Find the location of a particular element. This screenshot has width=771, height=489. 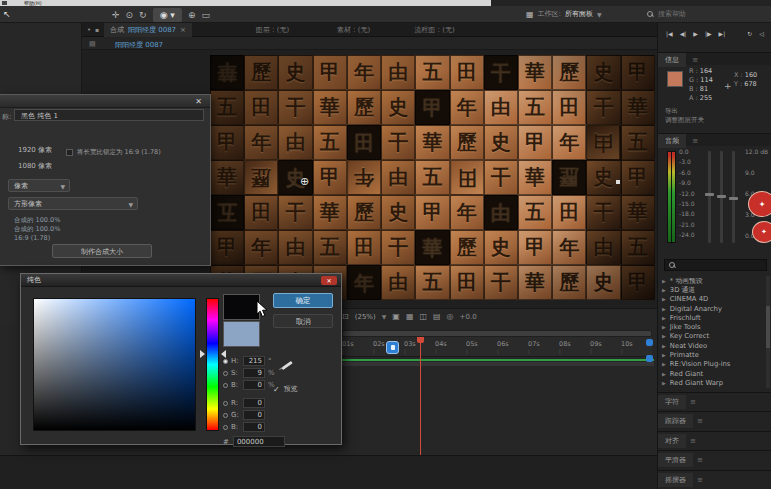

green-field: G: 0 is located at coordinates (244, 415).